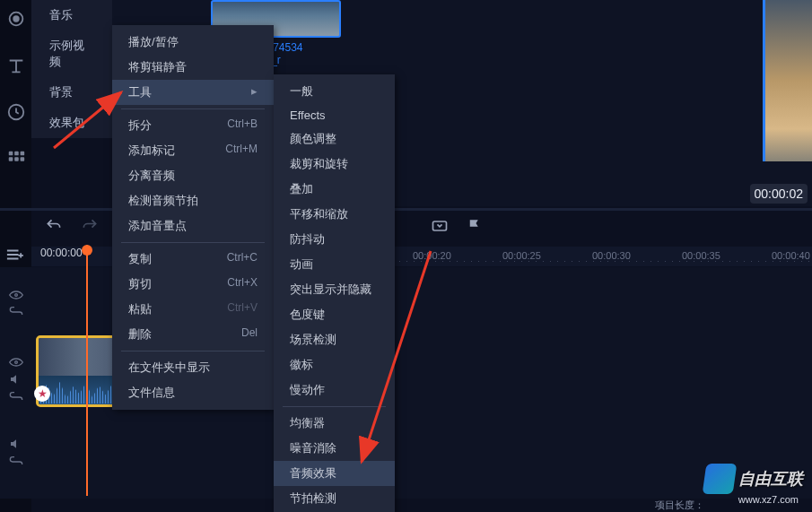 This screenshot has width=812, height=512. I want to click on menu-cut: 剪切Ctrl+X, so click(193, 284).